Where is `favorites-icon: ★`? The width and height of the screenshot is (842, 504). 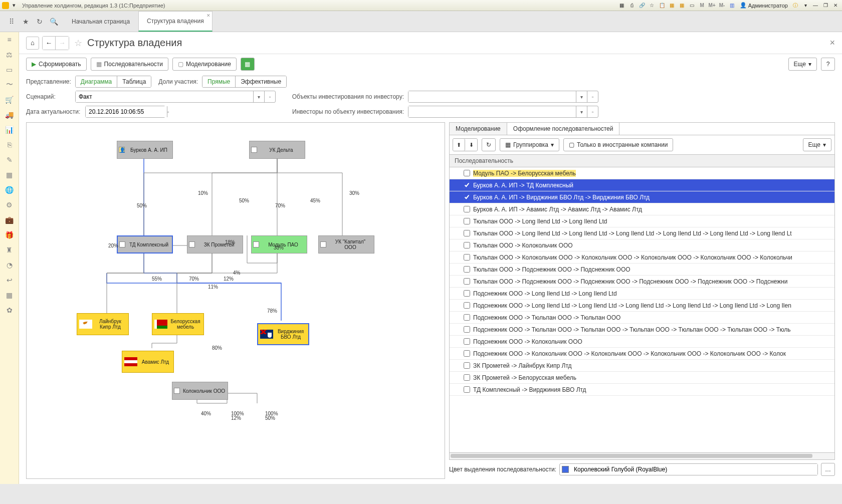 favorites-icon: ★ is located at coordinates (26, 22).